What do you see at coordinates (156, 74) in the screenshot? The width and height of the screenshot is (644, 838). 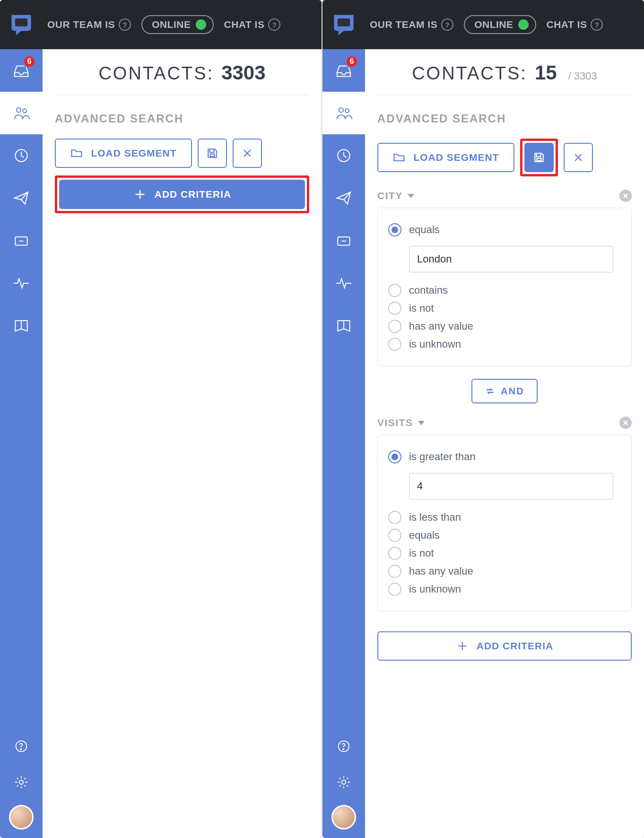 I see `contacts-label: CONTACTS:` at bounding box center [156, 74].